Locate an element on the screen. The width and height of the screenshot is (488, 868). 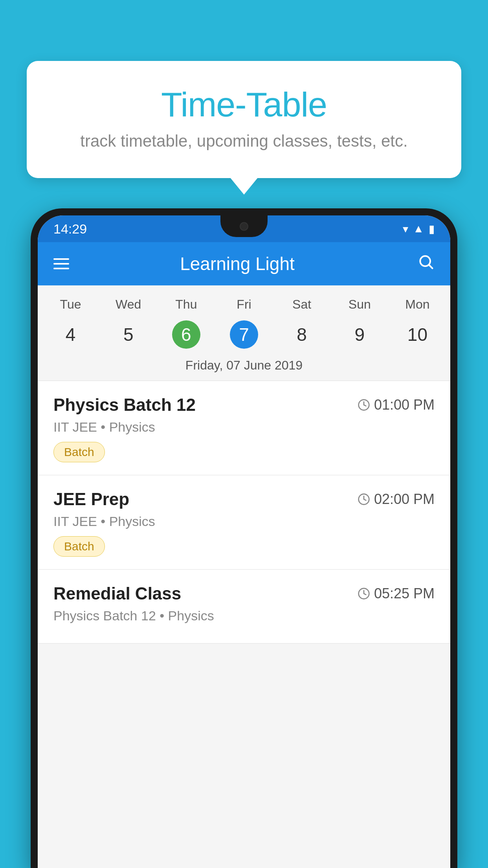
selected-date-label: Friday, 07 June 2019 is located at coordinates (244, 367).